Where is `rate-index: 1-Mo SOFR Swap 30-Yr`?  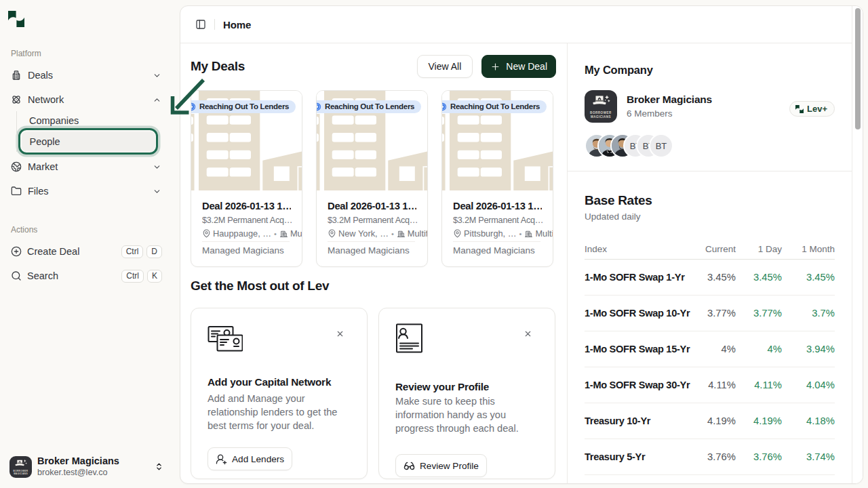 rate-index: 1-Mo SOFR Swap 30-Yr is located at coordinates (629, 385).